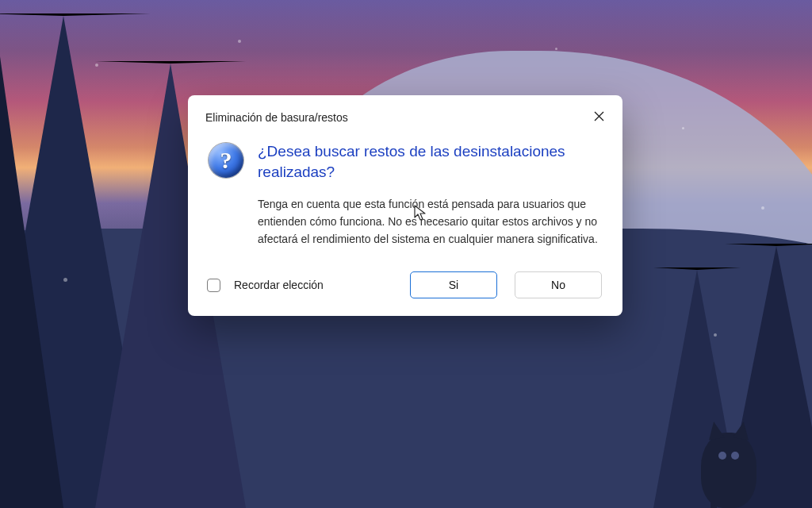 This screenshot has height=508, width=812. I want to click on yes-button: Si, so click(454, 285).